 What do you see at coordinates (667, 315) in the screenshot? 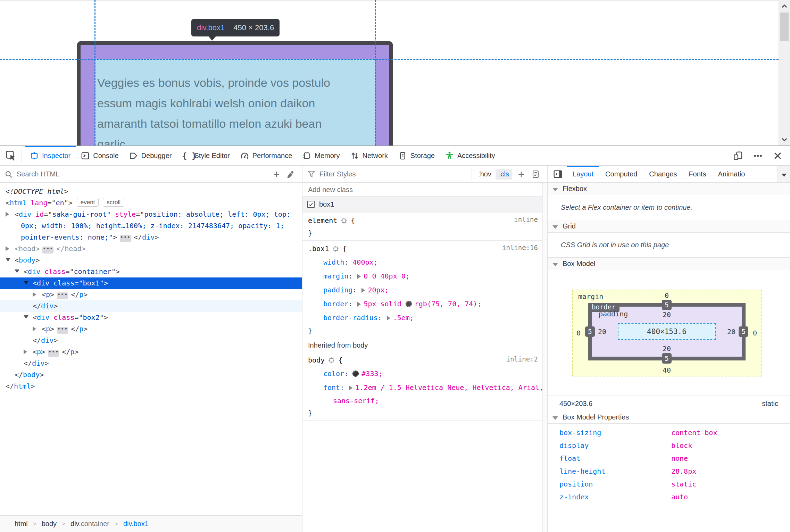
I see `padding-top-value: 20` at bounding box center [667, 315].